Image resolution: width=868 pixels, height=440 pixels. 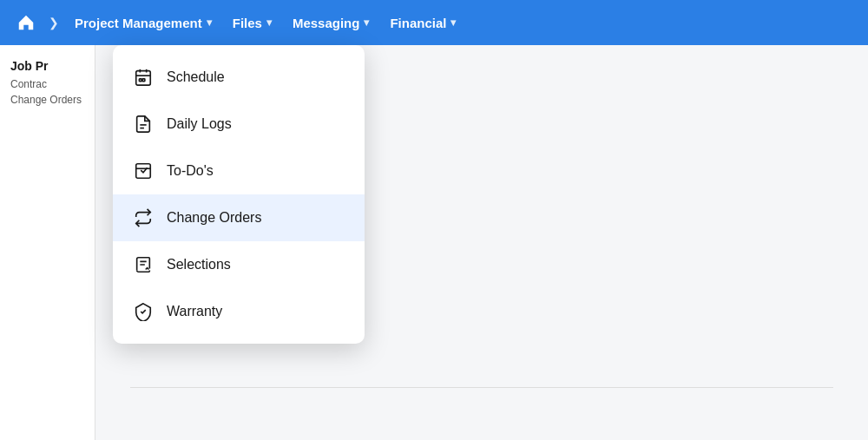 What do you see at coordinates (47, 100) in the screenshot?
I see `sidebar-change-orders: Change Orders` at bounding box center [47, 100].